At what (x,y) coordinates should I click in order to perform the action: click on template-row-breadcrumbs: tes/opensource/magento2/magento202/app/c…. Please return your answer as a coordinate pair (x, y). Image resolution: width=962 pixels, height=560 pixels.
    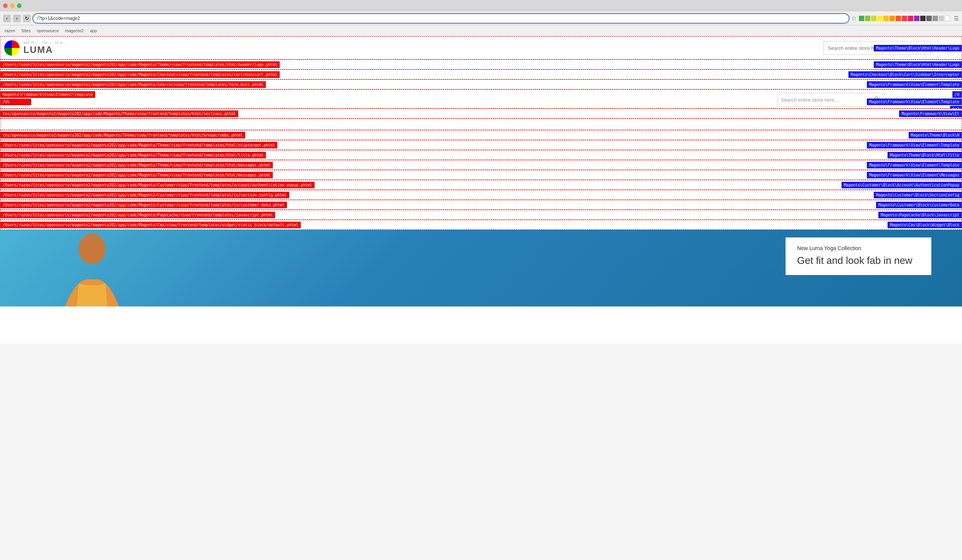
    Looking at the image, I should click on (481, 135).